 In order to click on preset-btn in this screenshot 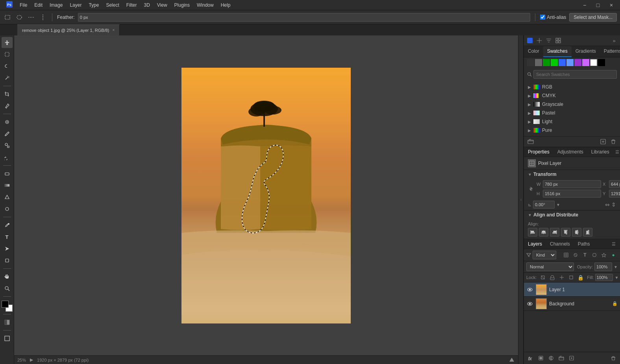, I will do `click(539, 41)`.